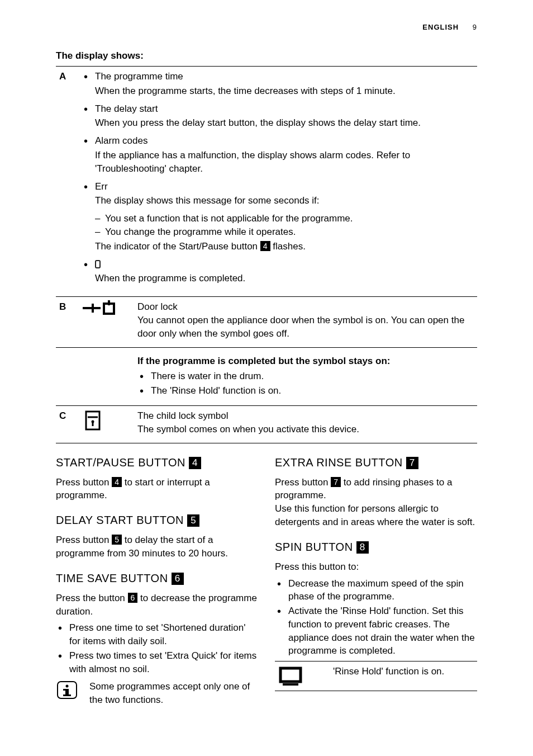 Image resolution: width=533 pixels, height=756 pixels. Describe the element at coordinates (157, 578) in the screenshot. I see `time-save-heading: TIME SAVE BUTTON 6` at that location.